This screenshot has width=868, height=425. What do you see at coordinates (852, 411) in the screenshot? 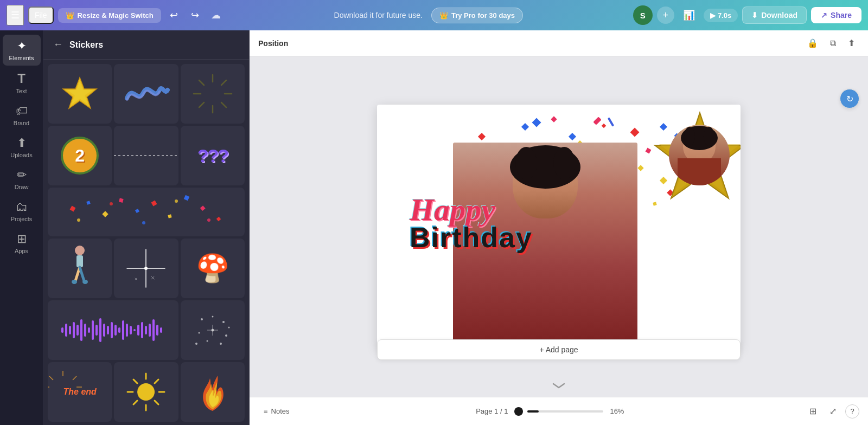
I see `help-button: ?` at bounding box center [852, 411].